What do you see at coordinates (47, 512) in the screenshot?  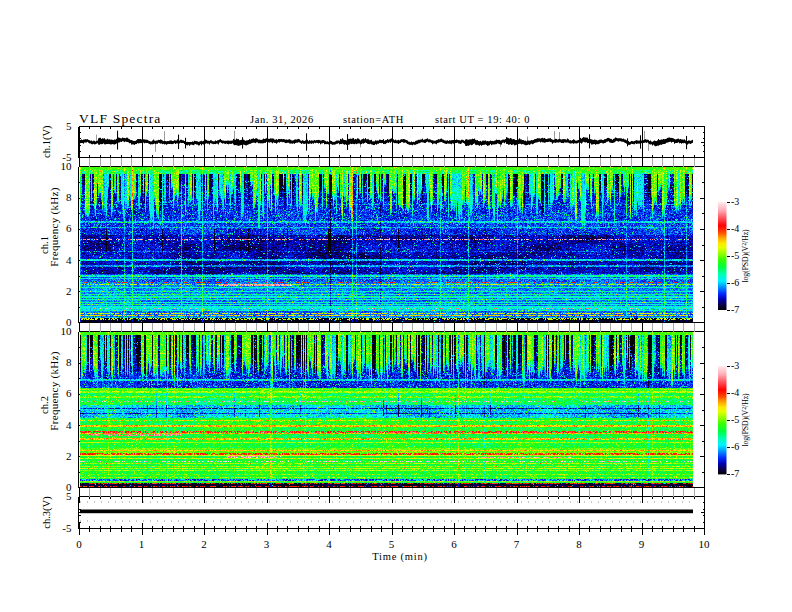 I see `svg-text: ch.3(V)` at bounding box center [47, 512].